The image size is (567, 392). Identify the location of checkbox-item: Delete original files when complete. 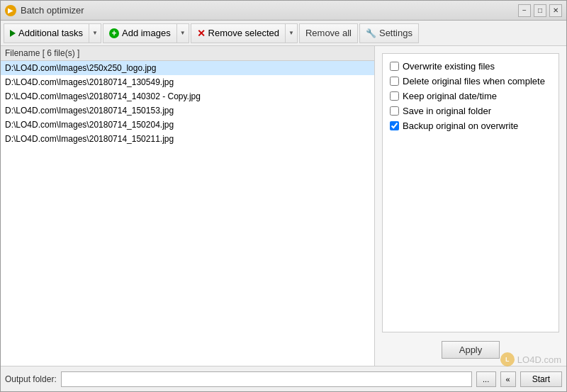
(471, 81).